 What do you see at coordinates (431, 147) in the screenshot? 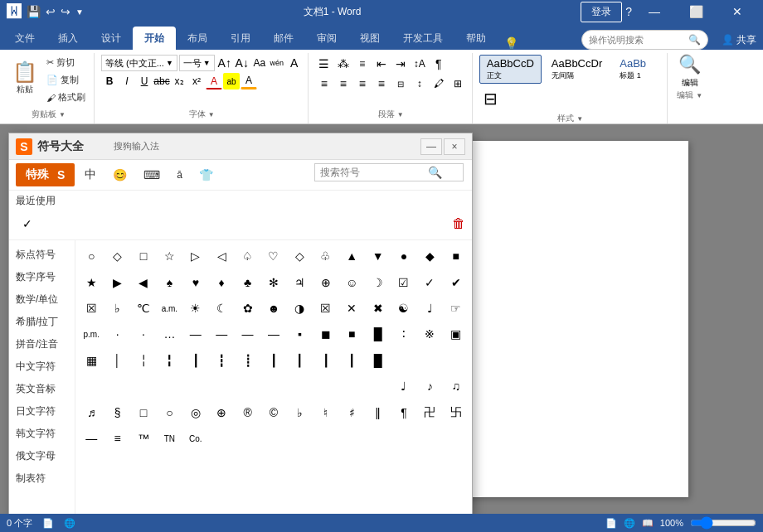
I see `dialog-minimize-button: —` at bounding box center [431, 147].